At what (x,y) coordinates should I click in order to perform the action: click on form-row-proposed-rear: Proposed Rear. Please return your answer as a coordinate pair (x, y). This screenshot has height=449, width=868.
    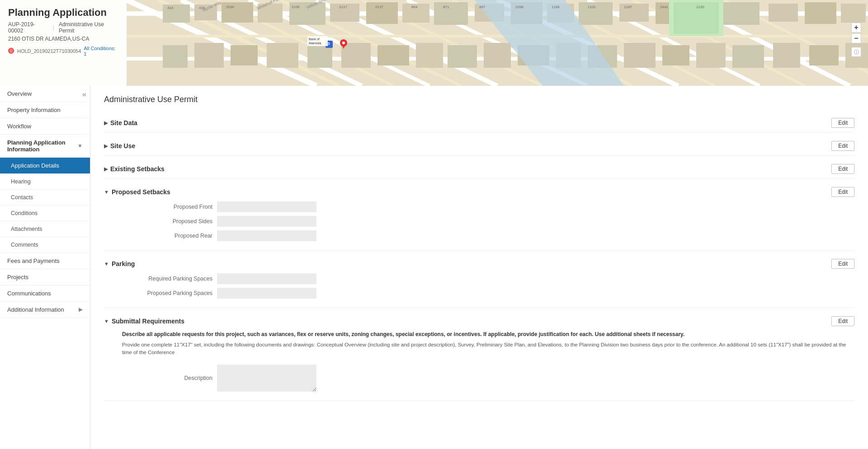
    Looking at the image, I should click on (479, 236).